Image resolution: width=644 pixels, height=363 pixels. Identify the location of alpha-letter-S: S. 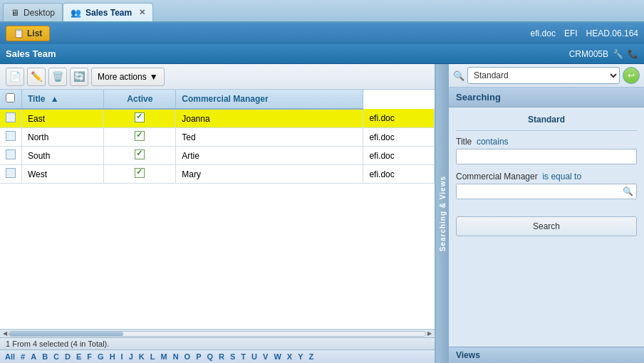
(232, 357).